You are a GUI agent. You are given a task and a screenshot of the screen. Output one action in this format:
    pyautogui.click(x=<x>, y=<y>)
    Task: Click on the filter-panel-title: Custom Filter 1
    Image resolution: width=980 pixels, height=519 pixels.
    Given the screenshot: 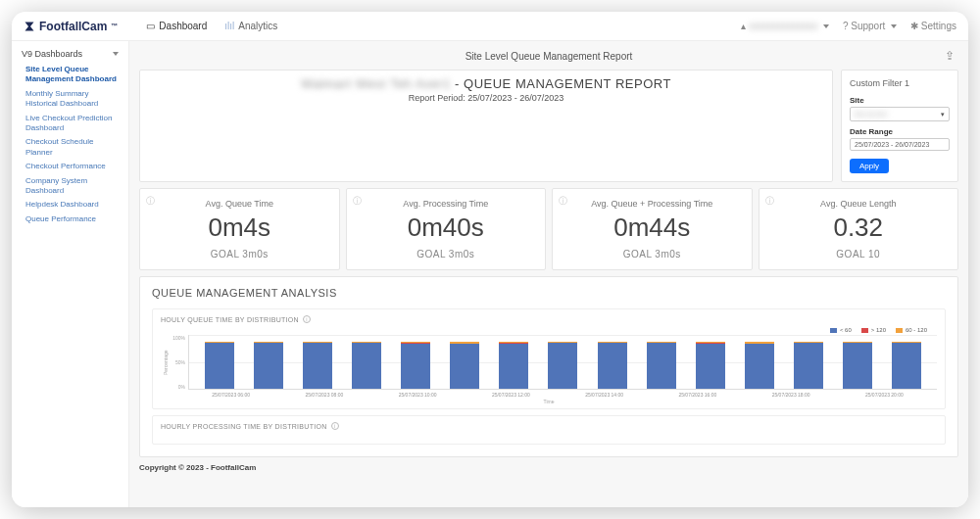 What is the action you would take?
    pyautogui.click(x=900, y=83)
    